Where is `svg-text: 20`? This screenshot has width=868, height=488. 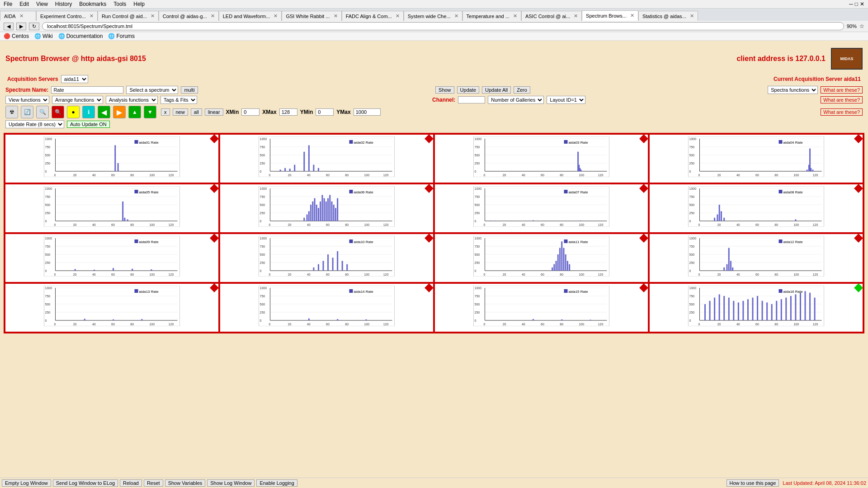
svg-text: 20 is located at coordinates (719, 225).